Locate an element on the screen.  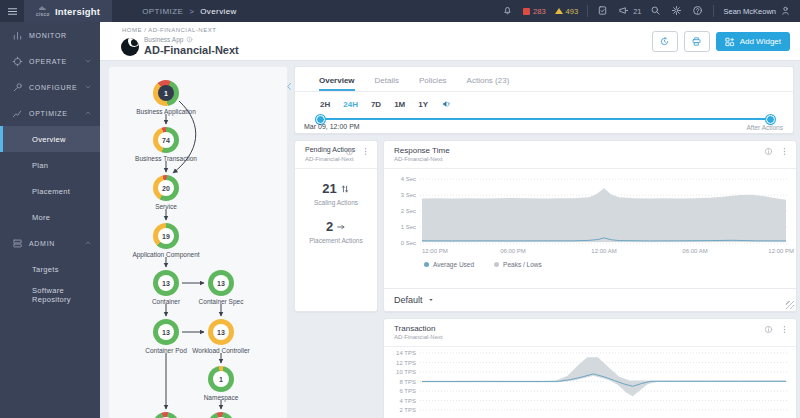
slider-handle-end is located at coordinates (770, 120).